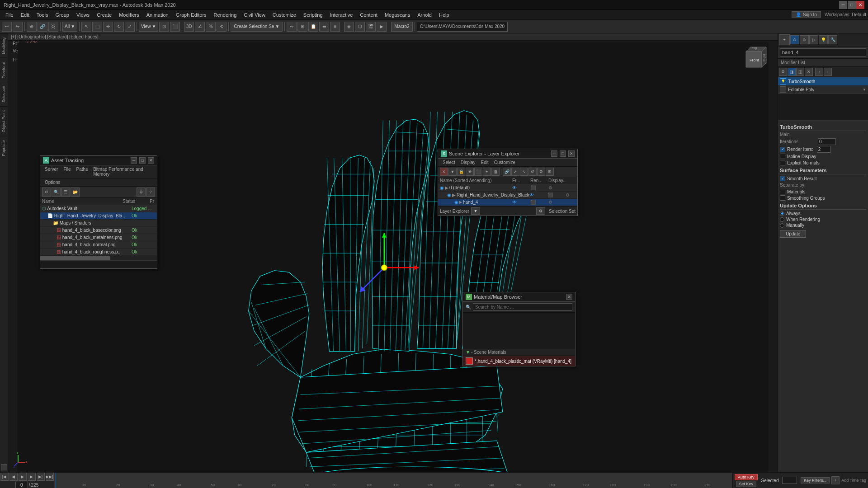 The width and height of the screenshot is (868, 488). What do you see at coordinates (99, 238) in the screenshot?
I see `list-item: 🖼 hand_4_black_metalness.png Ok` at bounding box center [99, 238].